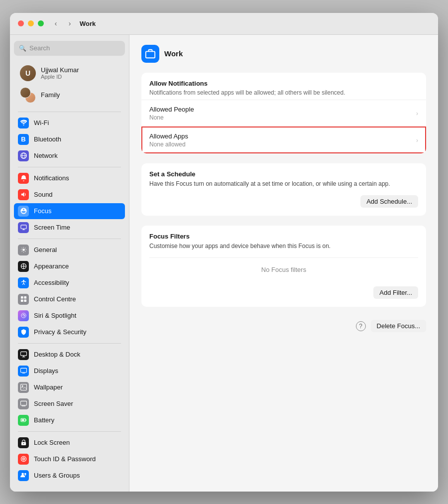 The height and width of the screenshot is (504, 448). What do you see at coordinates (41, 23) in the screenshot?
I see `maximize-button` at bounding box center [41, 23].